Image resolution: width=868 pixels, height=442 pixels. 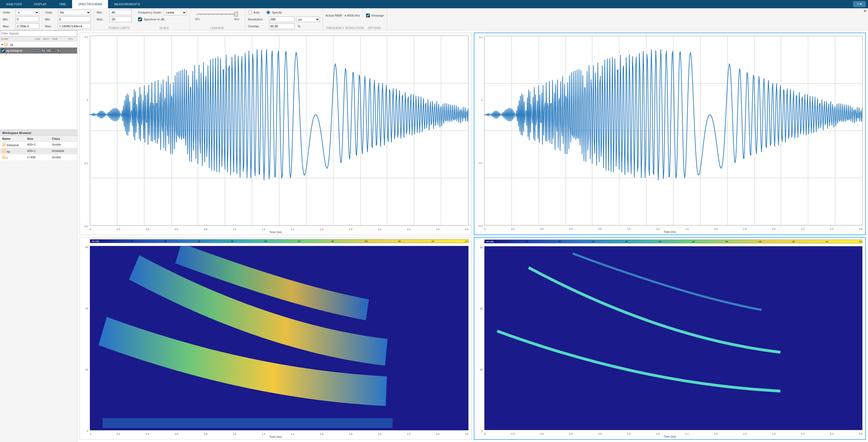 What do you see at coordinates (279, 241) in the screenshot?
I see `colorbar: -44 (dB) -42-40-38-36-34-32-30-28-26-24-…` at bounding box center [279, 241].